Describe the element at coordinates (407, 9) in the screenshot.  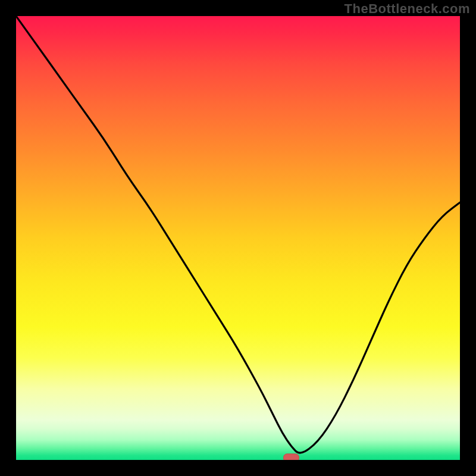
I see `watermark-text: TheBottleneck.com` at that location.